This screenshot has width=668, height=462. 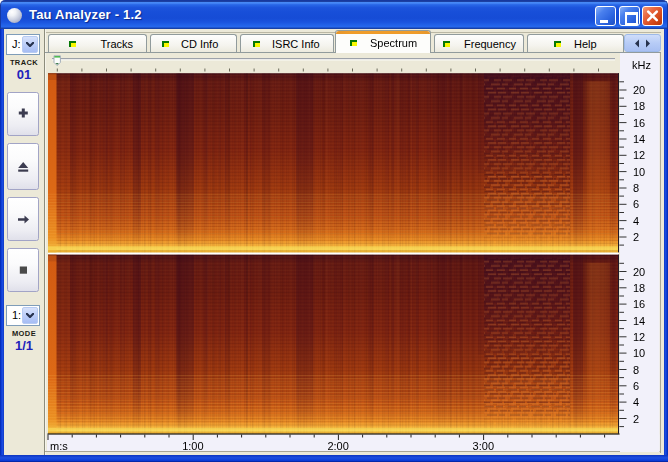 I want to click on svg-text: 1:00, so click(x=192, y=446).